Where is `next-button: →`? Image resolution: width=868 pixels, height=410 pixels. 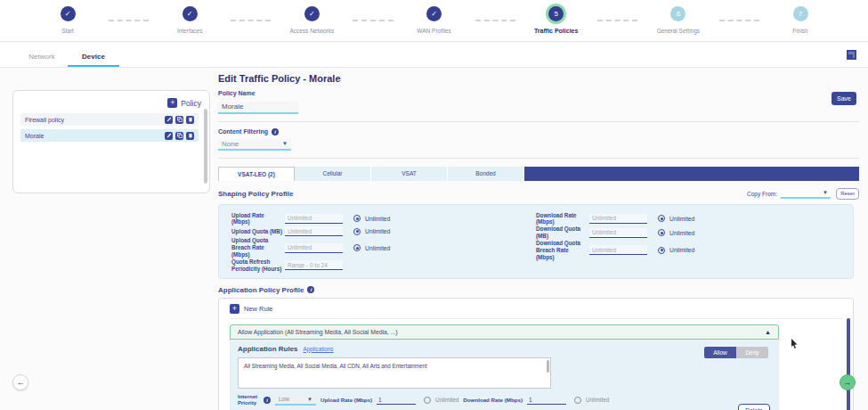 next-button: → is located at coordinates (848, 382).